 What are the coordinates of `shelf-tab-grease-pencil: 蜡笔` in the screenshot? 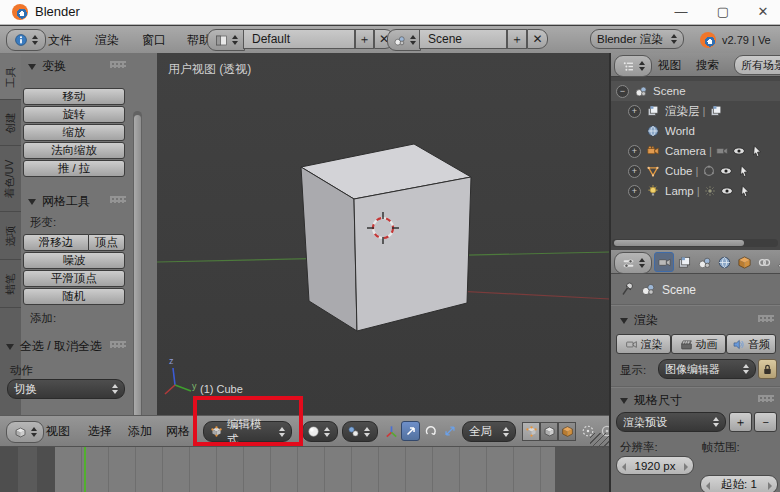 It's located at (10, 284).